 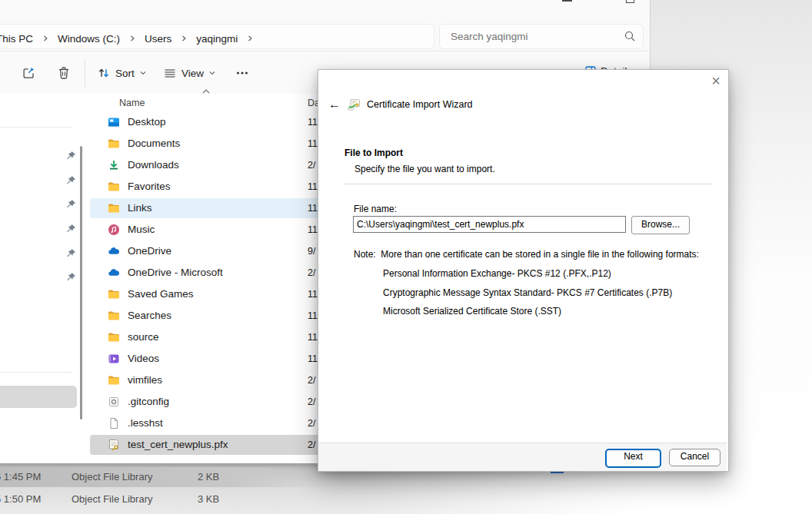 I want to click on maximize-icon, so click(x=631, y=2).